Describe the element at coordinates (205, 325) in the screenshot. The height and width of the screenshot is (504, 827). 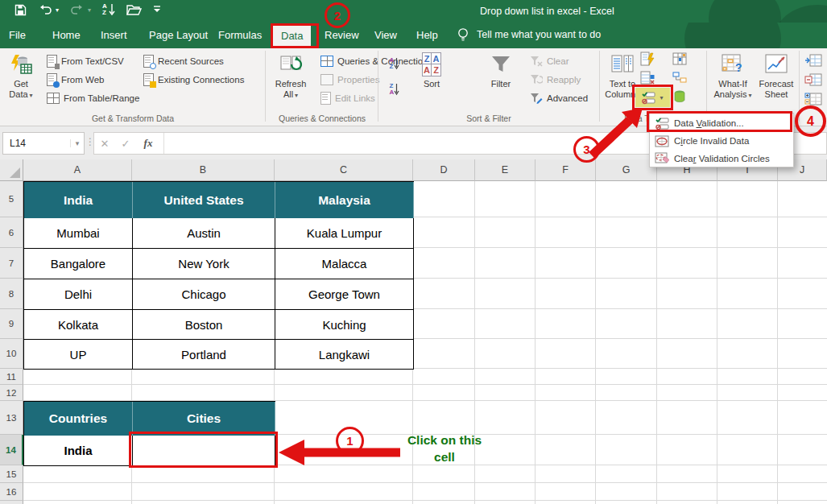
I see `country-cell: Boston` at that location.